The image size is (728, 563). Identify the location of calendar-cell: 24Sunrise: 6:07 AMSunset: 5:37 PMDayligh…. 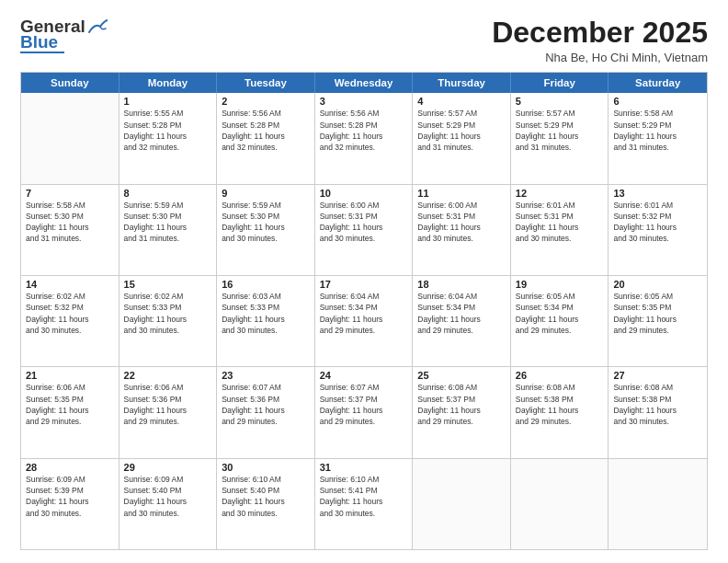
(364, 412).